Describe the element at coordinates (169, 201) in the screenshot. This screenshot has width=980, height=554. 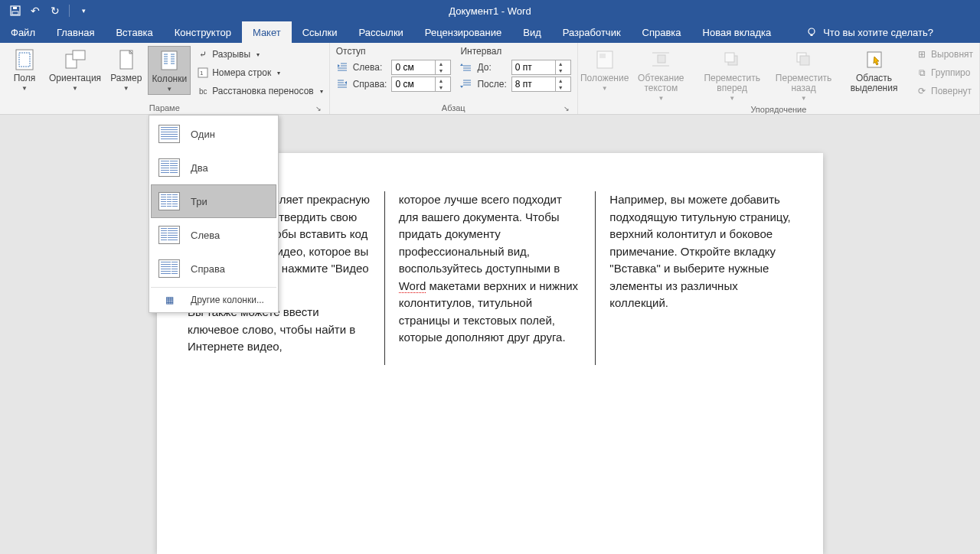
I see `three-column-icon` at that location.